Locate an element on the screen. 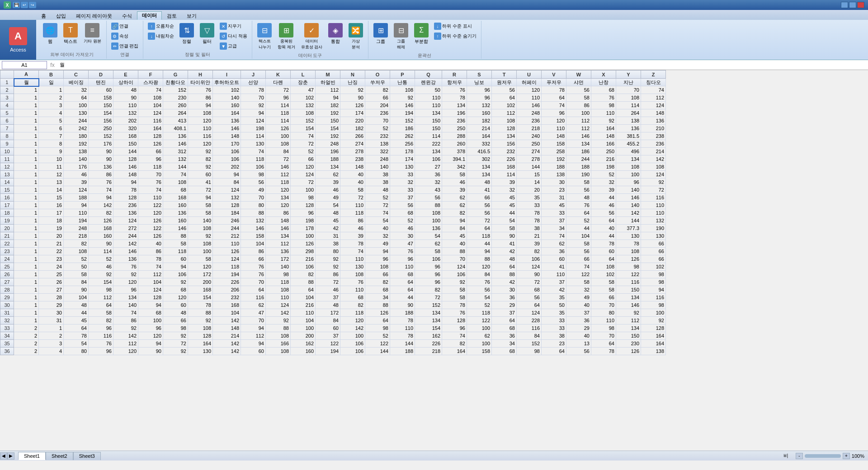 The width and height of the screenshot is (868, 470). col-header-k: K is located at coordinates (278, 75).